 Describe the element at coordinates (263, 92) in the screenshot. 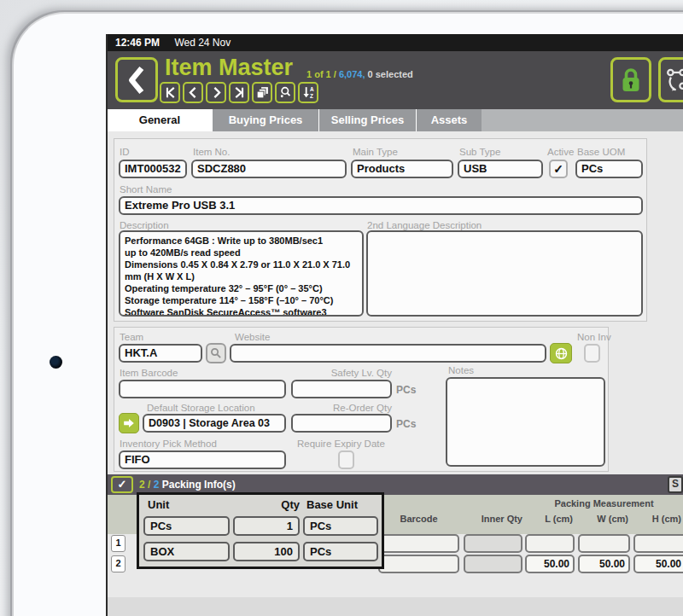

I see `copy-icon` at that location.